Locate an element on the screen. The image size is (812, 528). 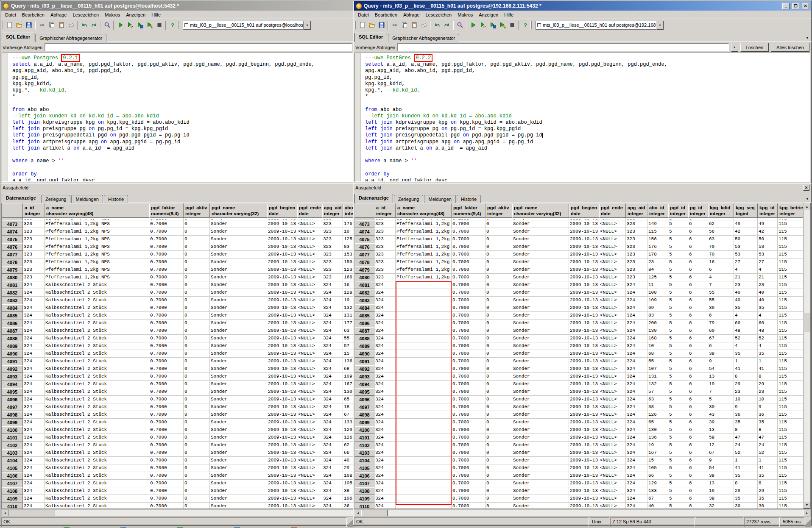
row-number: 4085 is located at coordinates (365, 316).